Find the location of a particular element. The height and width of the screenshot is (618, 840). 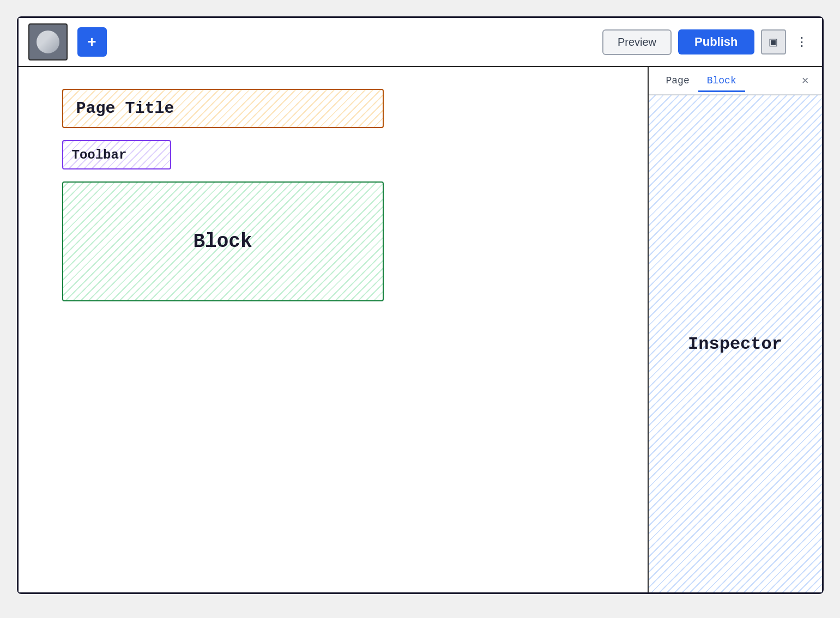

publish-button: Publish is located at coordinates (716, 42).